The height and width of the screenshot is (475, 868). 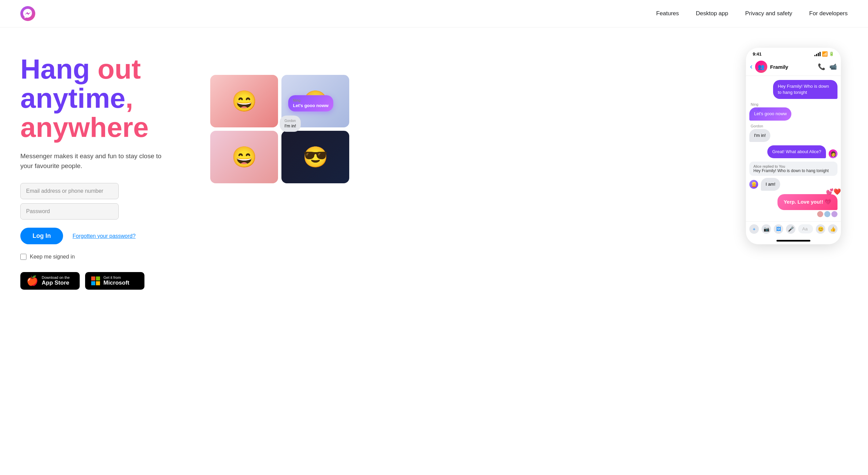 I want to click on hero-subtitle: Messenger makes it easy and fun to stay …, so click(x=92, y=161).